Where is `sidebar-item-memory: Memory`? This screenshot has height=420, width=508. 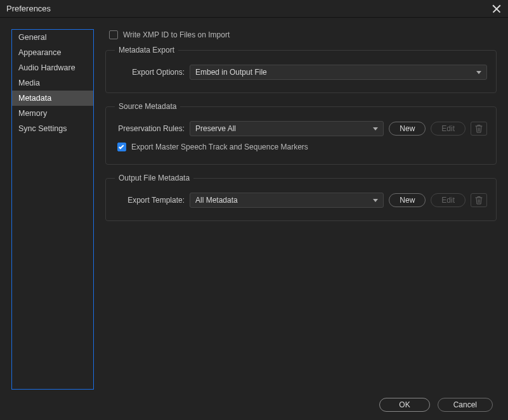 sidebar-item-memory: Memory is located at coordinates (53, 113).